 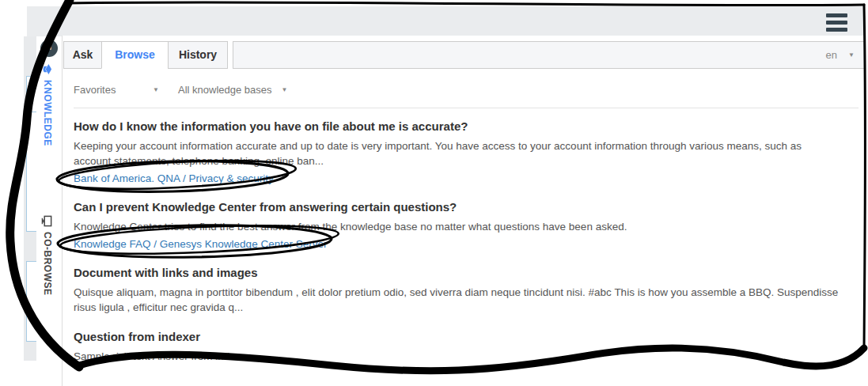 What do you see at coordinates (832, 55) in the screenshot?
I see `language-value: en` at bounding box center [832, 55].